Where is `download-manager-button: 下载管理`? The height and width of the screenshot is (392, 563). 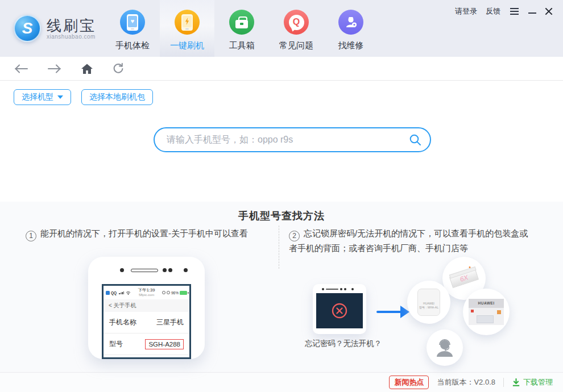
download-manager-button: 下载管理 is located at coordinates (532, 382).